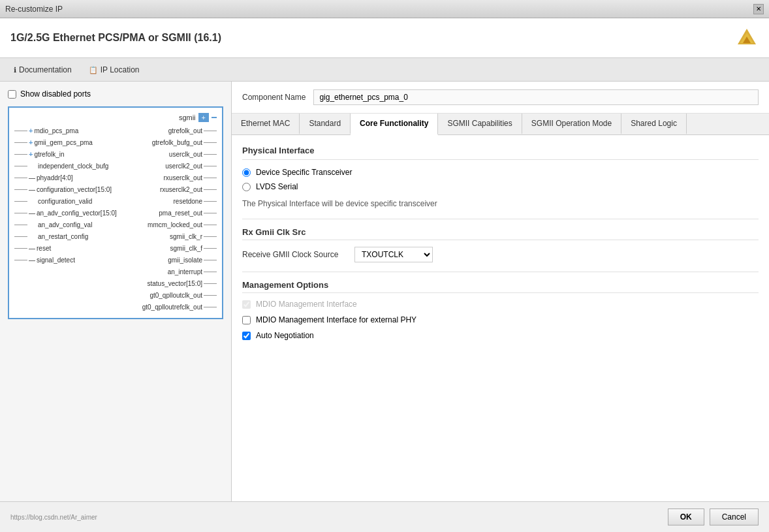  What do you see at coordinates (759, 9) in the screenshot?
I see `close-button: ✕` at bounding box center [759, 9].